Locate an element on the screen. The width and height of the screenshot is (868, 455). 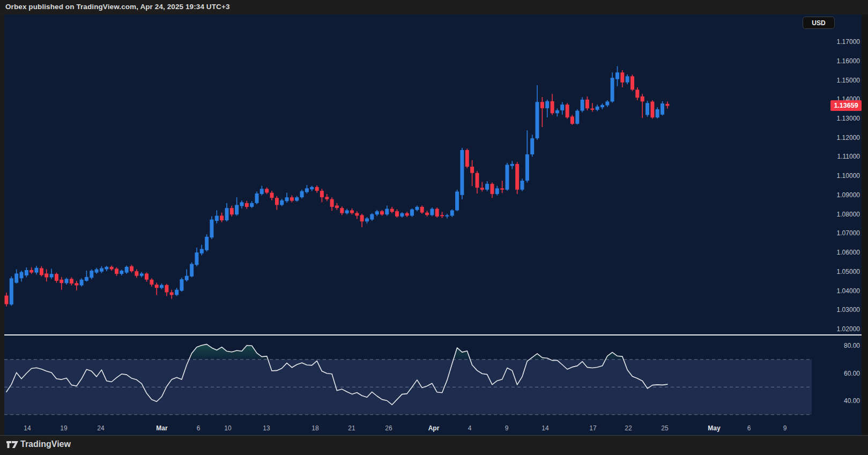
price-axis is located at coordinates (836, 211).